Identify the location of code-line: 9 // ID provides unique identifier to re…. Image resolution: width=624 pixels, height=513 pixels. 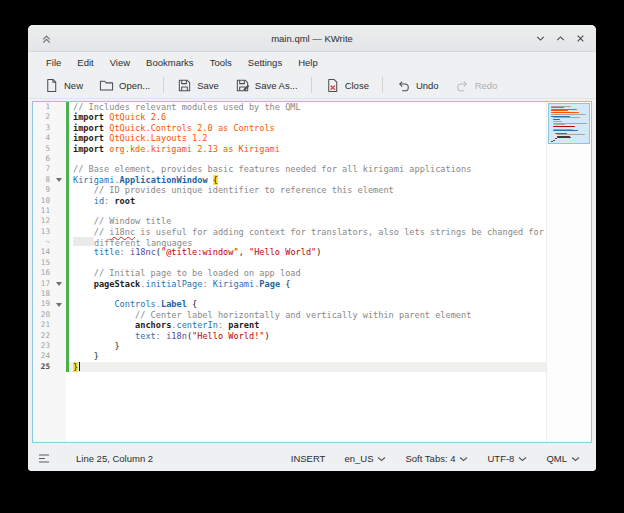
(290, 190).